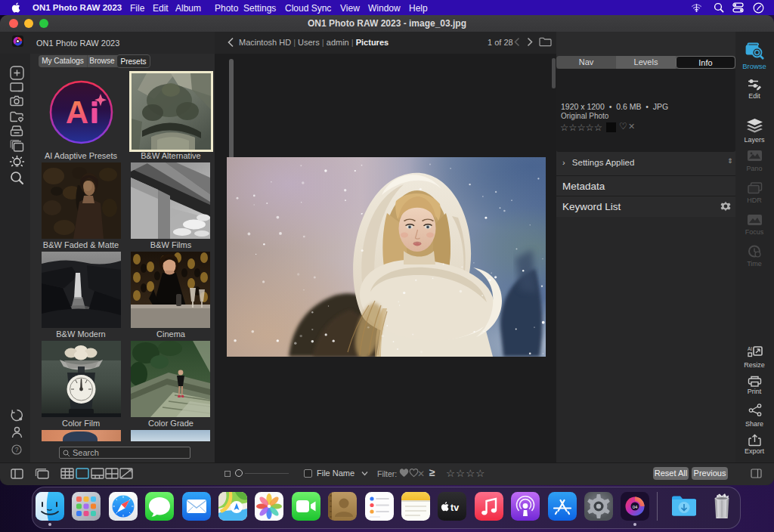  I want to click on svg-text: tv, so click(455, 508).